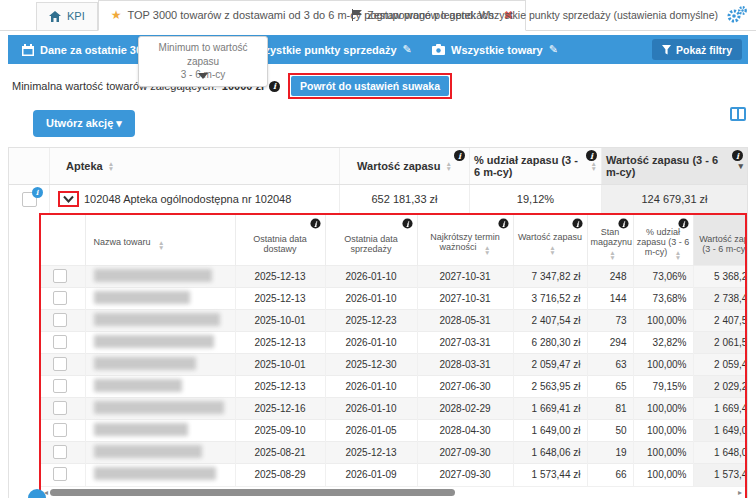 Image resolution: width=756 pixels, height=498 pixels. Describe the element at coordinates (408, 50) in the screenshot. I see `edit-sales-points-icon: ✎` at that location.